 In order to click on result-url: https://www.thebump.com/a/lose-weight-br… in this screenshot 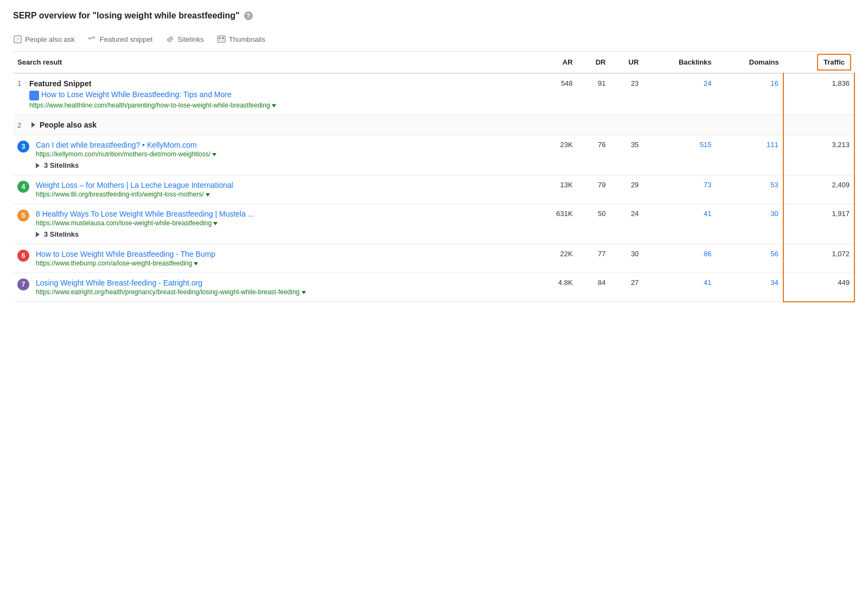, I will do `click(126, 263)`.